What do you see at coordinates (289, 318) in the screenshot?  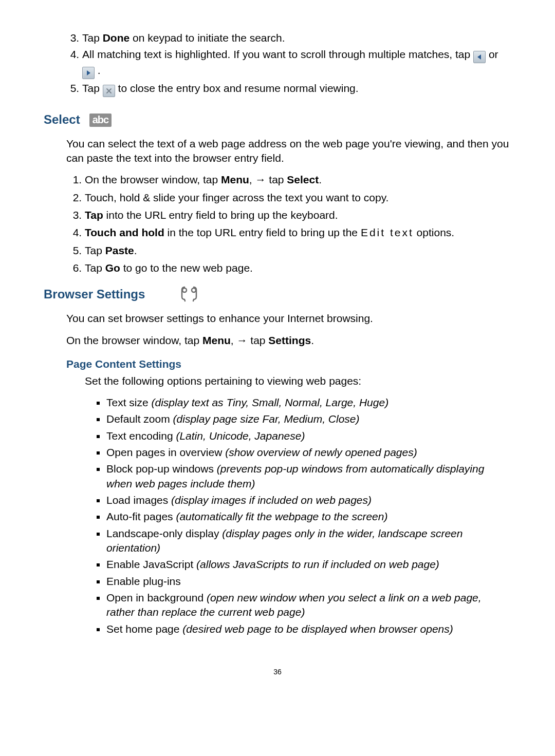 I see `browser-intro: You can set browser settings to enhance …` at bounding box center [289, 318].